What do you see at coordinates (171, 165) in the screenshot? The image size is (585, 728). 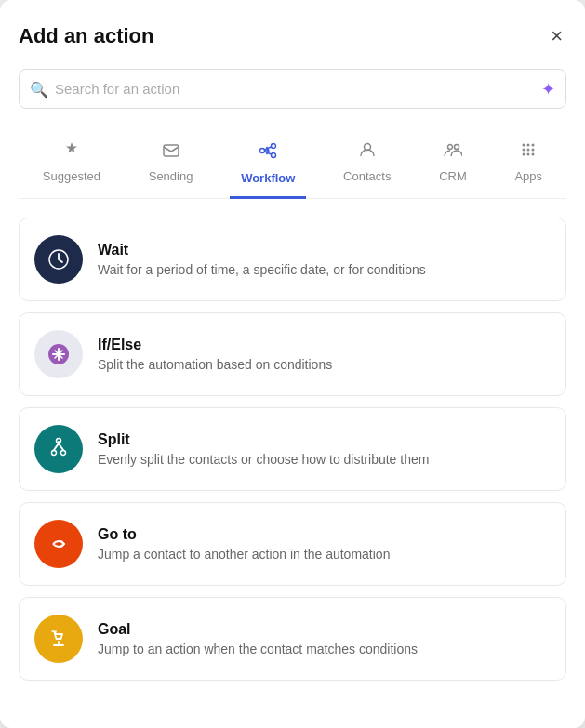 I see `tab-sending: Sending` at bounding box center [171, 165].